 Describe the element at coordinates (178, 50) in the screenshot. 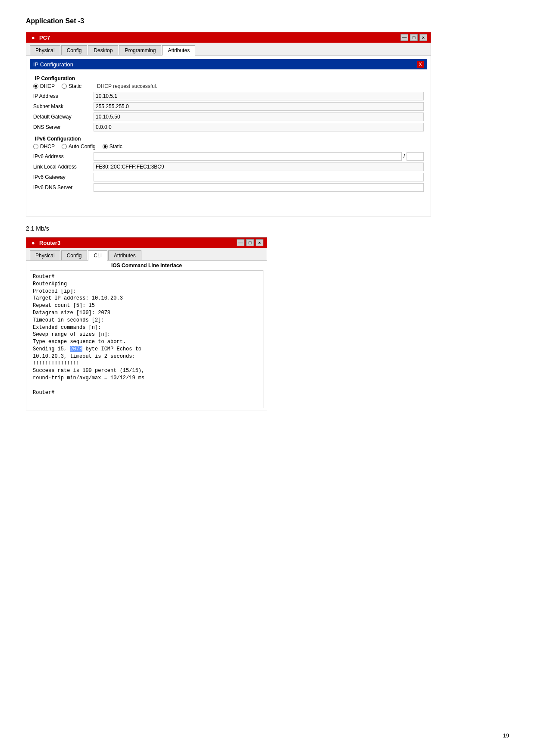

I see `tab-attributes: Attributes` at that location.